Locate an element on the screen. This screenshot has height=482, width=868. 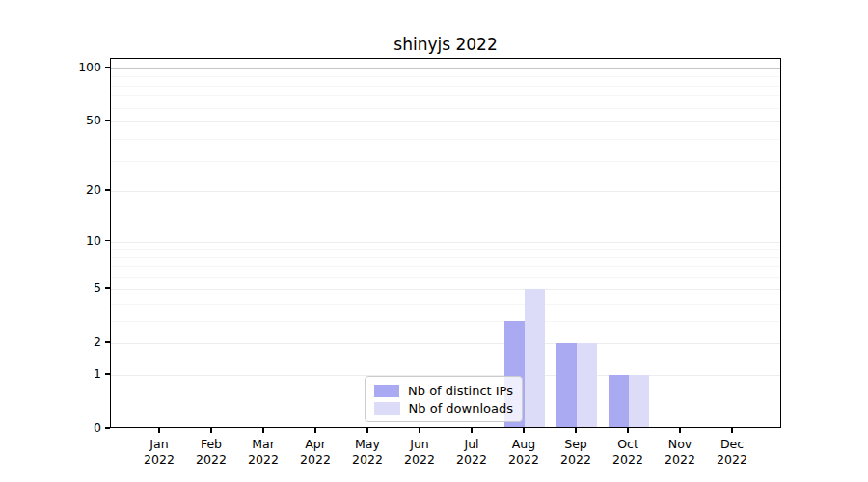
y-tick-label: 100 is located at coordinates (82, 67).